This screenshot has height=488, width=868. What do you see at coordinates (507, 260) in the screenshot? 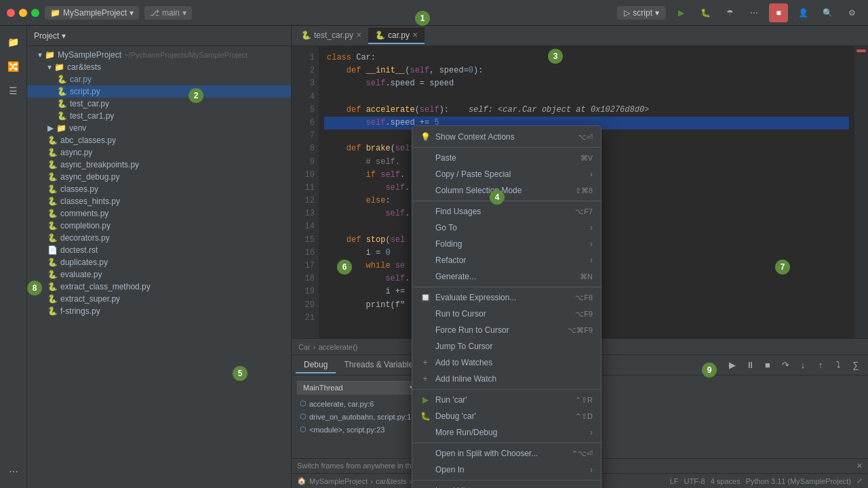
I see `menu-item-refactor: Refactor ›` at bounding box center [507, 260].